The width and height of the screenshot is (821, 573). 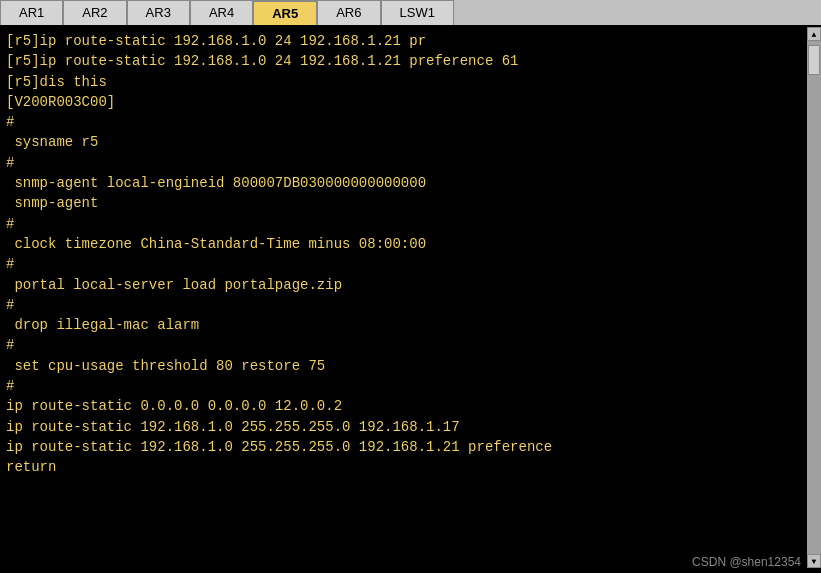 I want to click on scrollbar-track, so click(x=814, y=298).